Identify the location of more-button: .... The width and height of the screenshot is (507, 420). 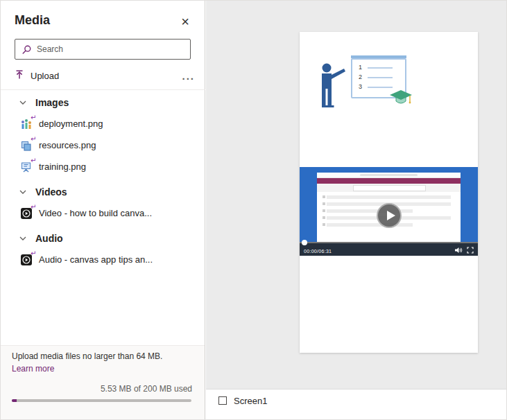
(189, 76).